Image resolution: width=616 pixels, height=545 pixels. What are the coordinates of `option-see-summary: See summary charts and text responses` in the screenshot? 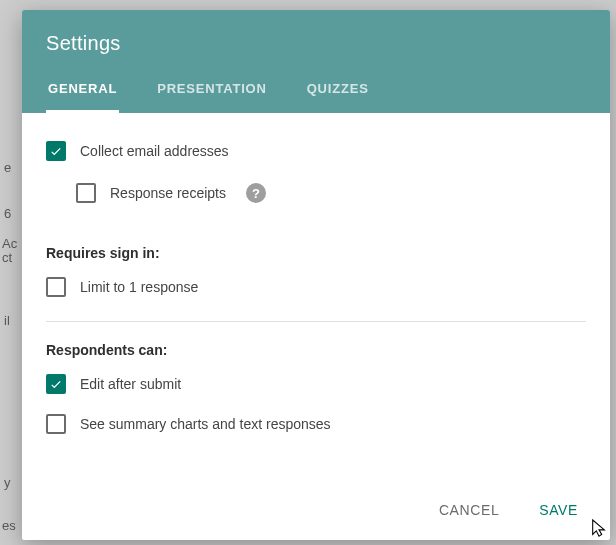 It's located at (316, 424).